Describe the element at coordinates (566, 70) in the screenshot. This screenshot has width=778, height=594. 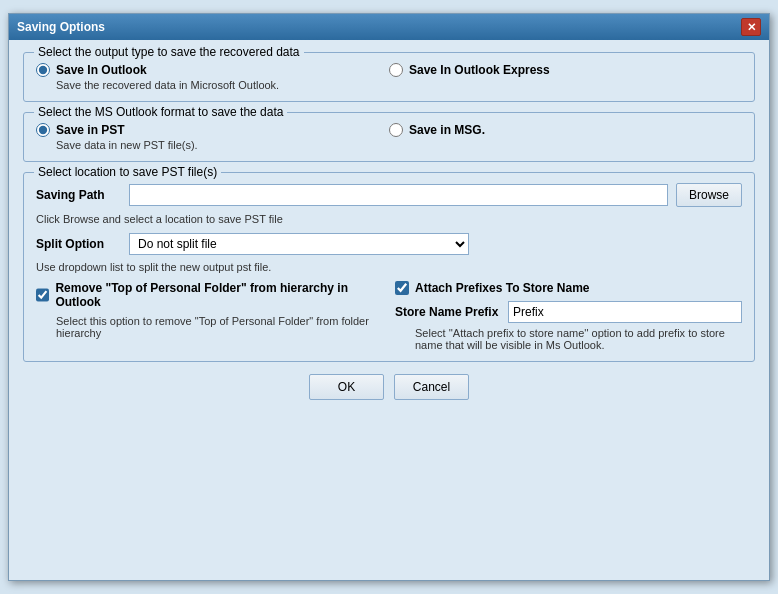
I see `outlook-express-option-col: Save In Outlook Express` at that location.